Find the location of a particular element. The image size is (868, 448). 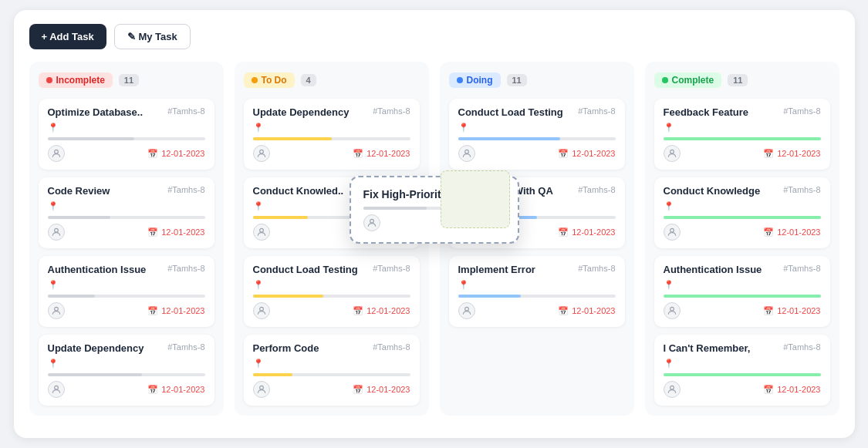

my-task-button: ✎ My Task is located at coordinates (153, 37).